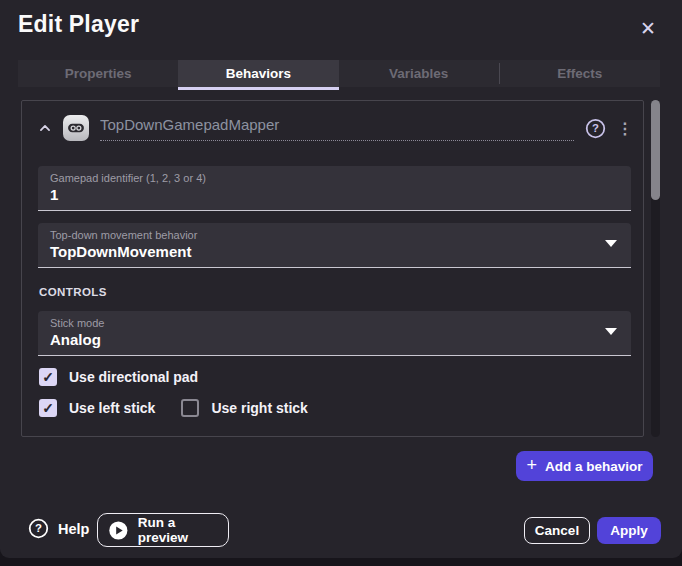 The width and height of the screenshot is (682, 566). I want to click on use-directional-pad-checkbox: ✓, so click(48, 377).